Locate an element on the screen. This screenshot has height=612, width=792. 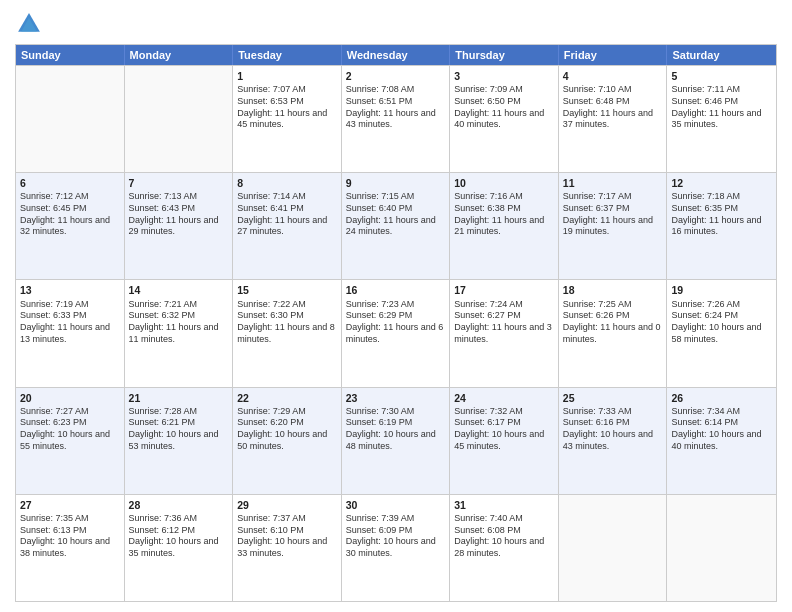
cell-info: Sunrise: 7:40 AM Sunset: 6:08 PM Dayligh… is located at coordinates (504, 536).